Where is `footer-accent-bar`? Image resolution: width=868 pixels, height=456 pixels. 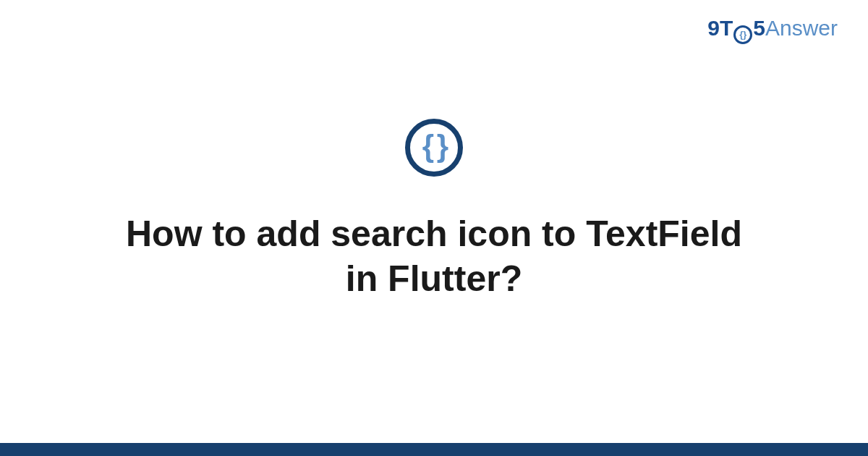 footer-accent-bar is located at coordinates (434, 449).